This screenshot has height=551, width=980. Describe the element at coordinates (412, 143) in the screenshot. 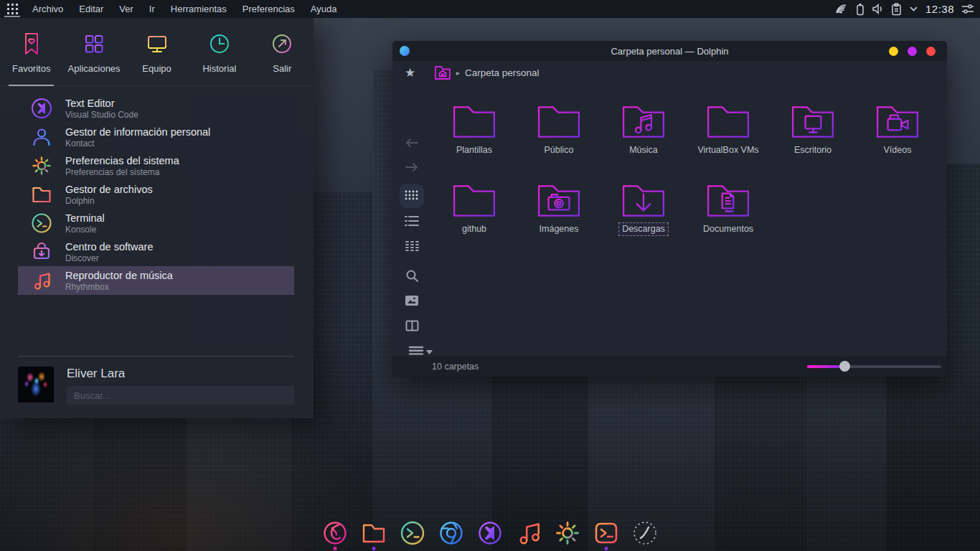

I see `back-button` at that location.